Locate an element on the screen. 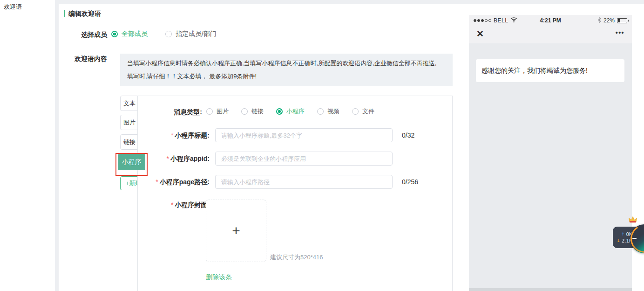 The image size is (644, 291). miniprogram-path-input is located at coordinates (304, 182).